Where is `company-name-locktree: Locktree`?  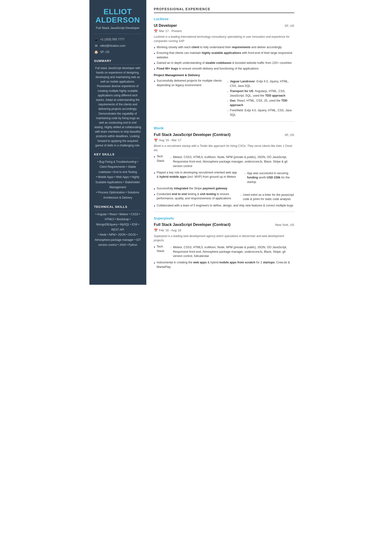 company-name-locktree: Locktree is located at coordinates (224, 19).